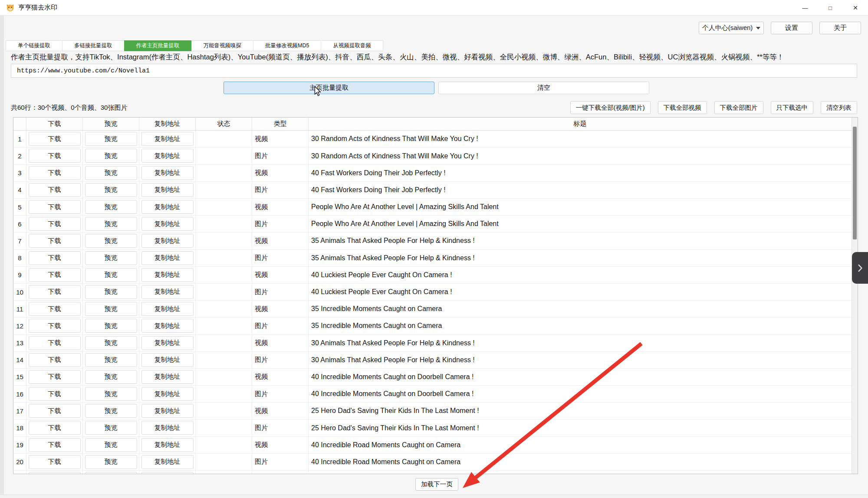  Describe the element at coordinates (20, 190) in the screenshot. I see `row-index: 4` at that location.